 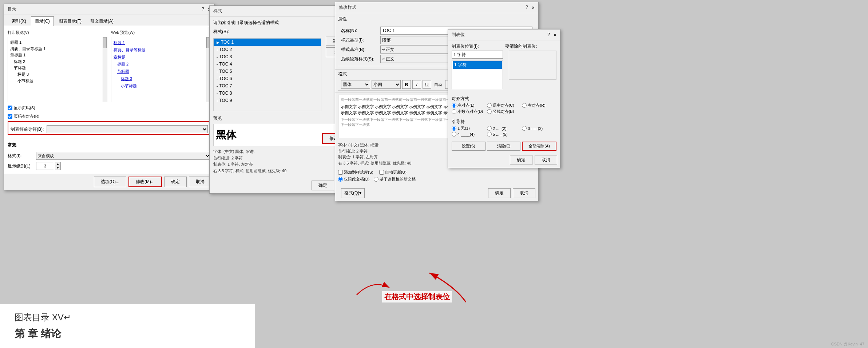 What do you see at coordinates (524, 106) in the screenshot?
I see `radio-align-right` at bounding box center [524, 106].